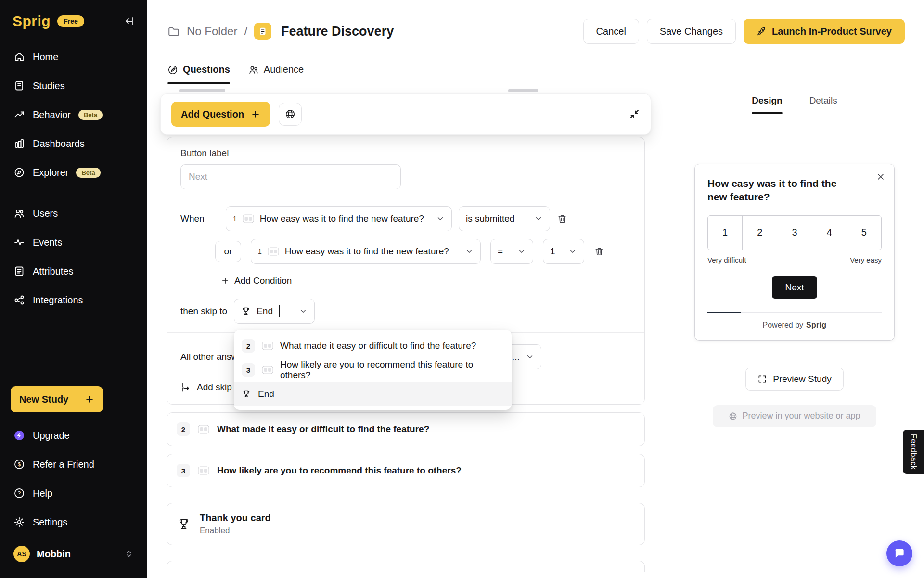  What do you see at coordinates (795, 252) in the screenshot?
I see `survey-preview-card: How easy was it to find the new feature?…` at bounding box center [795, 252].